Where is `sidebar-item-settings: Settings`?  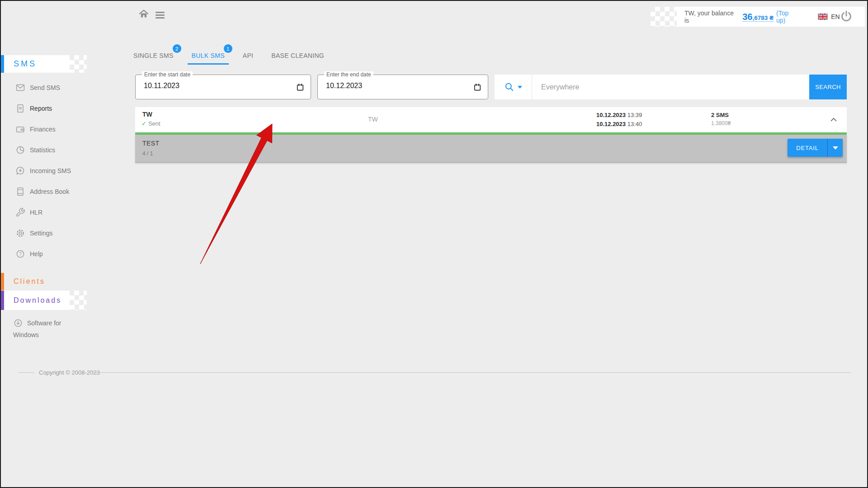
sidebar-item-settings: Settings is located at coordinates (46, 233).